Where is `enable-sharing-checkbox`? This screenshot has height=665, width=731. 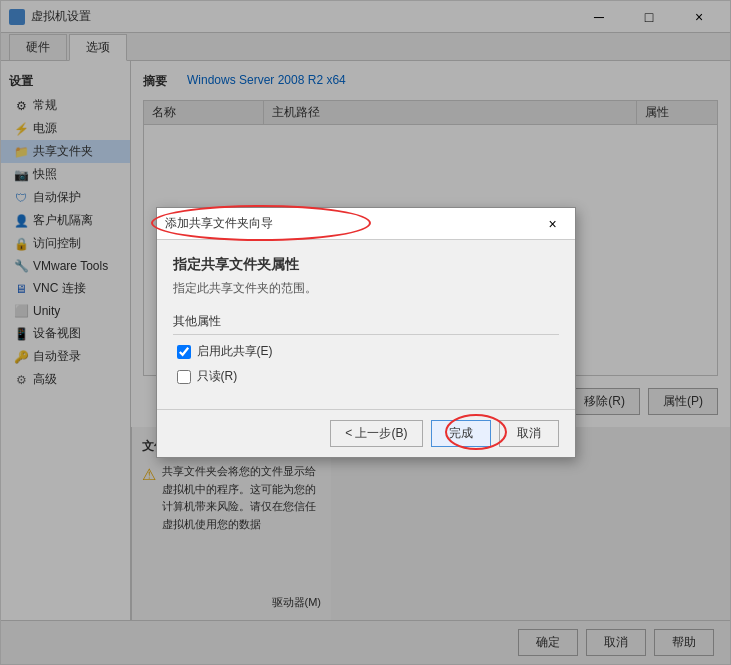
enable-sharing-checkbox is located at coordinates (184, 352).